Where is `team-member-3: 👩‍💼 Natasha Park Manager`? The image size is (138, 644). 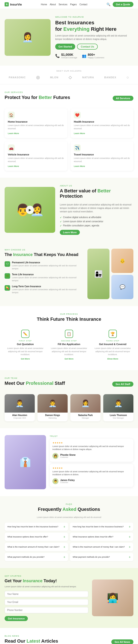
team-member-3: 👩‍💼 Natasha Park Manager is located at coordinates (85, 408).